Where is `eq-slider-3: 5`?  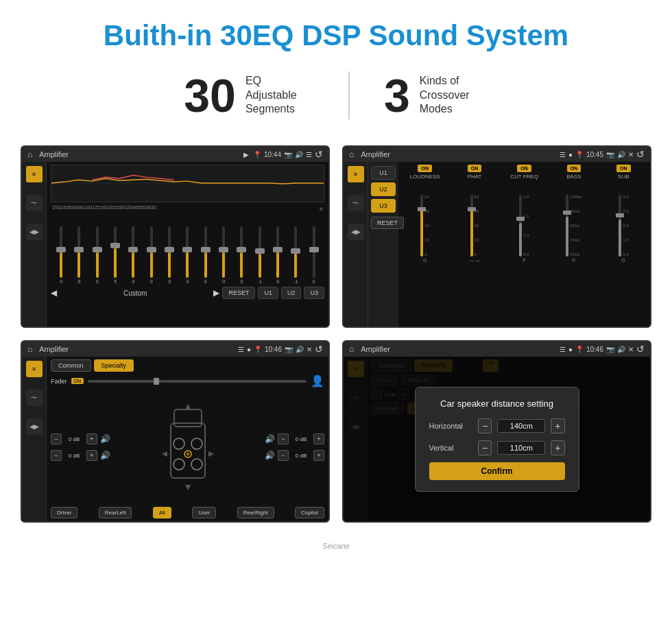
eq-slider-3: 5 is located at coordinates (115, 255).